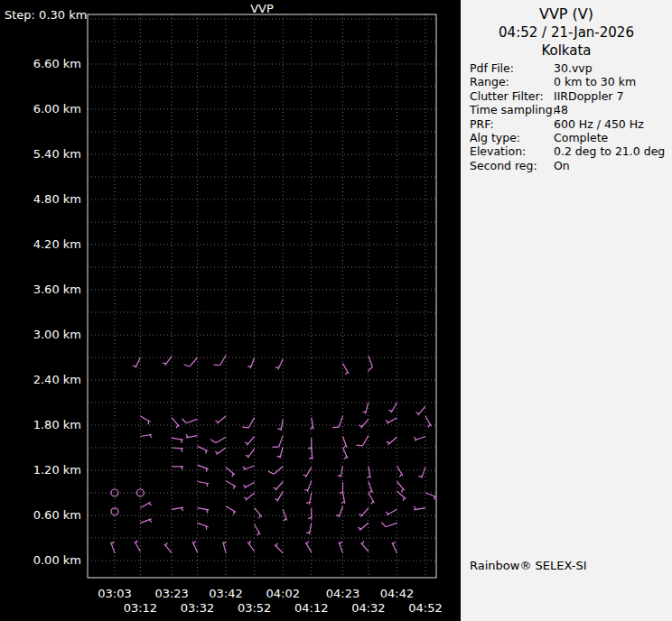 The image size is (672, 621). I want to click on x-axis-label: 03:12, so click(140, 608).